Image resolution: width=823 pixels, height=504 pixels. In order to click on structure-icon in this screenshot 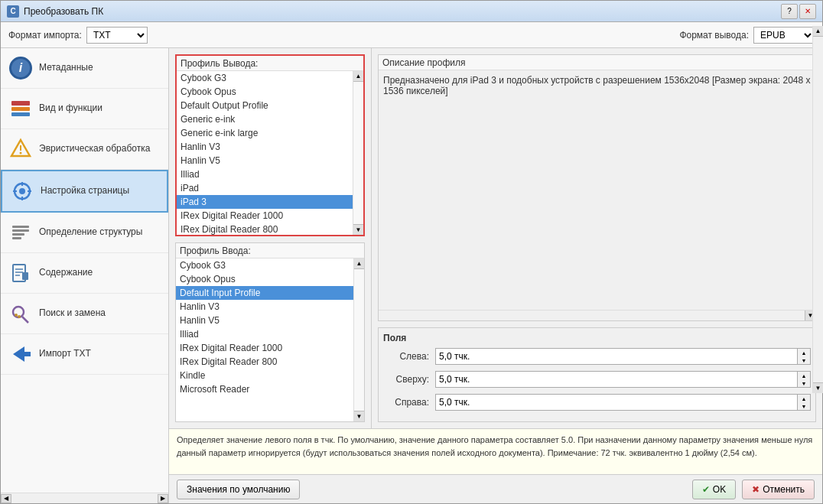, I will do `click(21, 232)`.